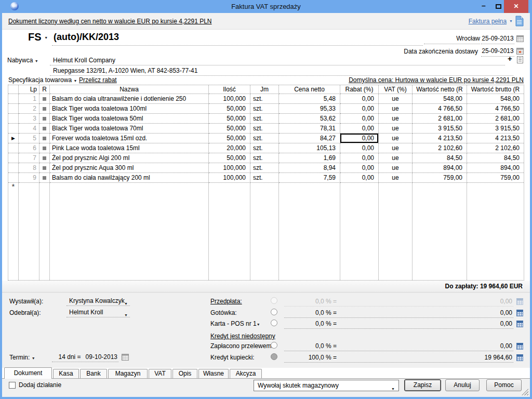 This screenshot has width=532, height=399. Describe the element at coordinates (22, 358) in the screenshot. I see `term-selector: Termin: ▼` at that location.